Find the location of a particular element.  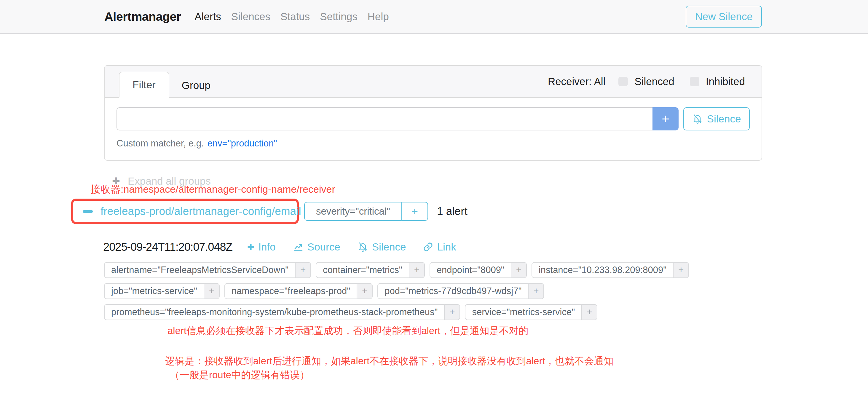

alert-header: 2025-09-24T11:20:07.048Z + Info Source is located at coordinates (288, 247).